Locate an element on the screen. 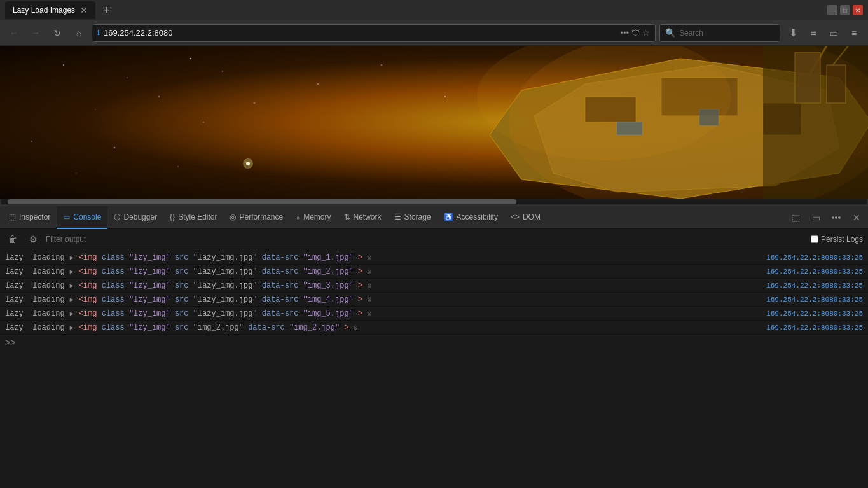 This screenshot has height=488, width=868. sidebar-button: ▭ is located at coordinates (834, 33).